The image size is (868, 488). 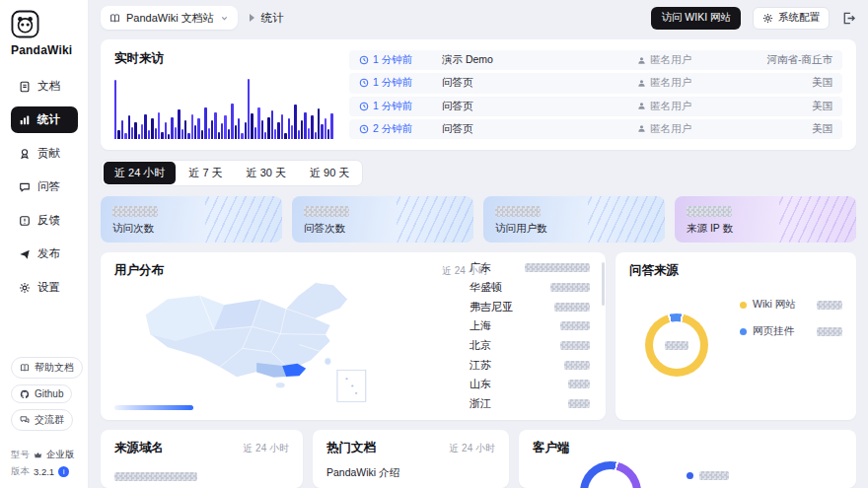 What do you see at coordinates (410, 473) in the screenshot?
I see `hot-doc-item: PandaWiki 介绍` at bounding box center [410, 473].